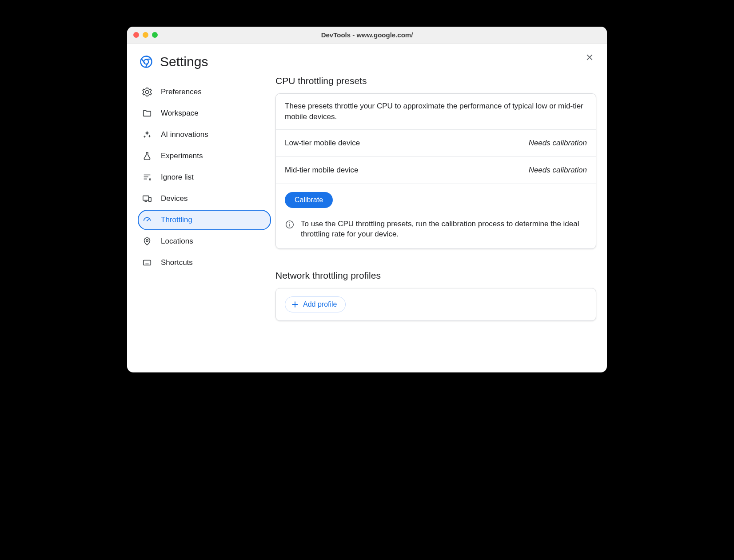 This screenshot has width=734, height=560. What do you see at coordinates (295, 304) in the screenshot?
I see `plus-icon` at bounding box center [295, 304].